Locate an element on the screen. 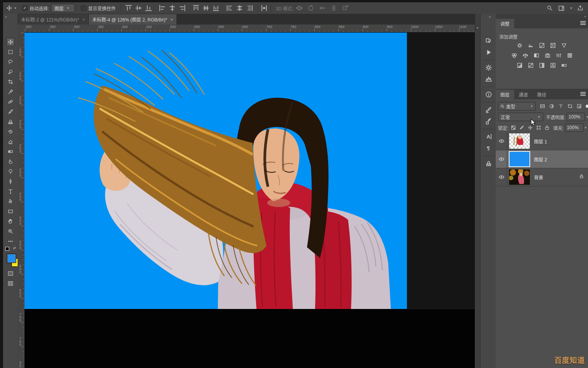 This screenshot has height=368, width=588. tool-preset-chevron-icon: ▼ is located at coordinates (15, 8).